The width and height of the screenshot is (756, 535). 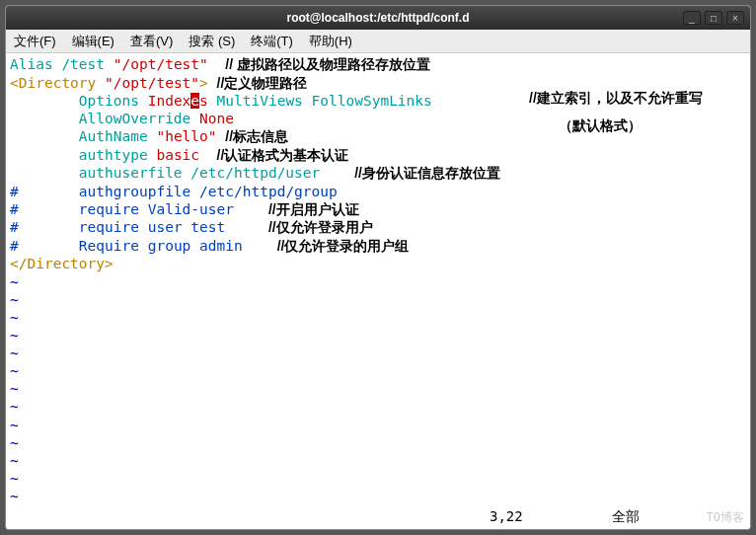 What do you see at coordinates (735, 18) in the screenshot?
I see `close-button: ×` at bounding box center [735, 18].